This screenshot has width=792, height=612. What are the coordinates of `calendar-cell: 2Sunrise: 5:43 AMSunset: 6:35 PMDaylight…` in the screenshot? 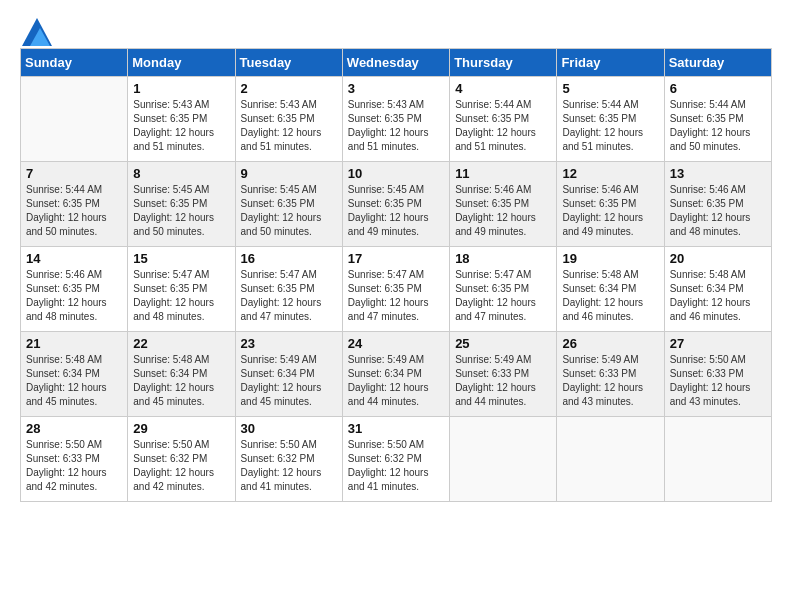 It's located at (288, 120).